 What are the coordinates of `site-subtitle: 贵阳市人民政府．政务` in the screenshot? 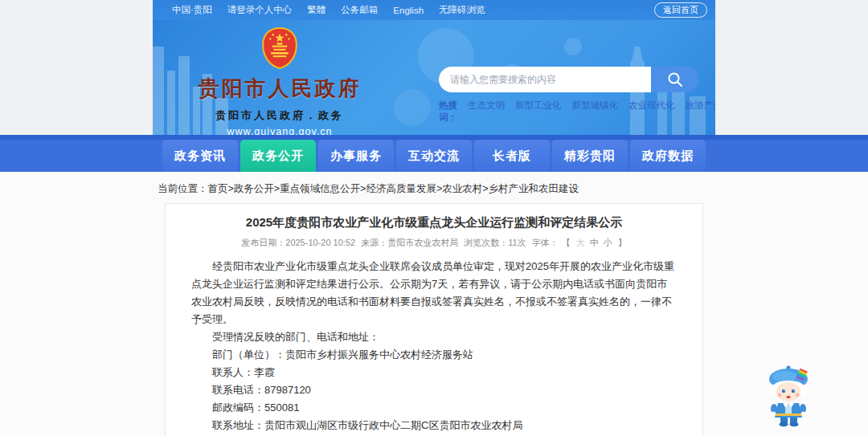 It's located at (280, 116).